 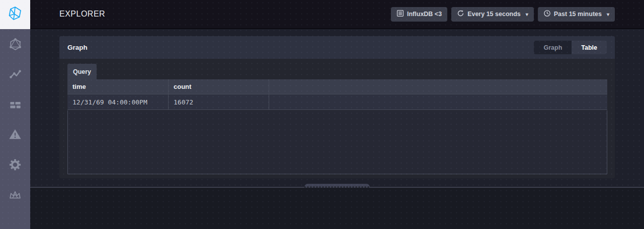 I want to click on column-header-count: count, so click(x=219, y=86).